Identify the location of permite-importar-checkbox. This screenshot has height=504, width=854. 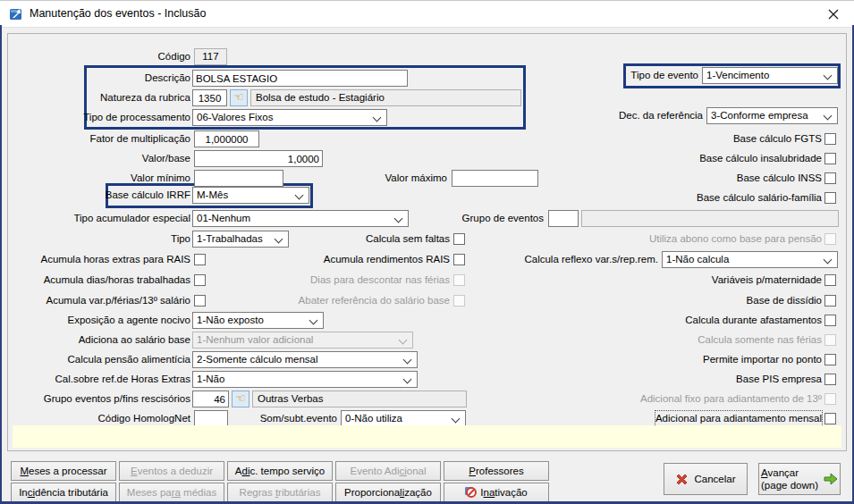
(830, 359).